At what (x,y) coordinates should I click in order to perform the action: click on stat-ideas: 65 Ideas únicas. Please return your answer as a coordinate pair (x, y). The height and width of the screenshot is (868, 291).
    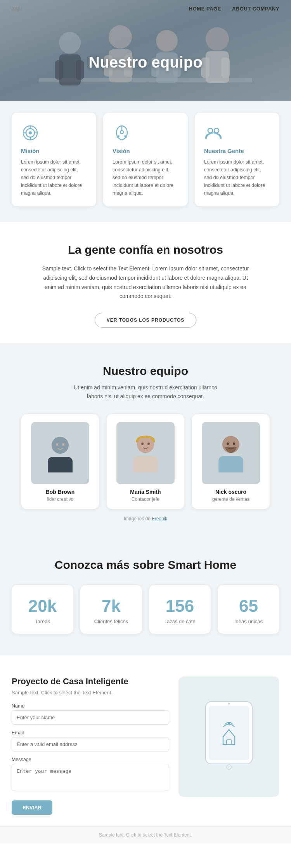
    Looking at the image, I should click on (248, 609).